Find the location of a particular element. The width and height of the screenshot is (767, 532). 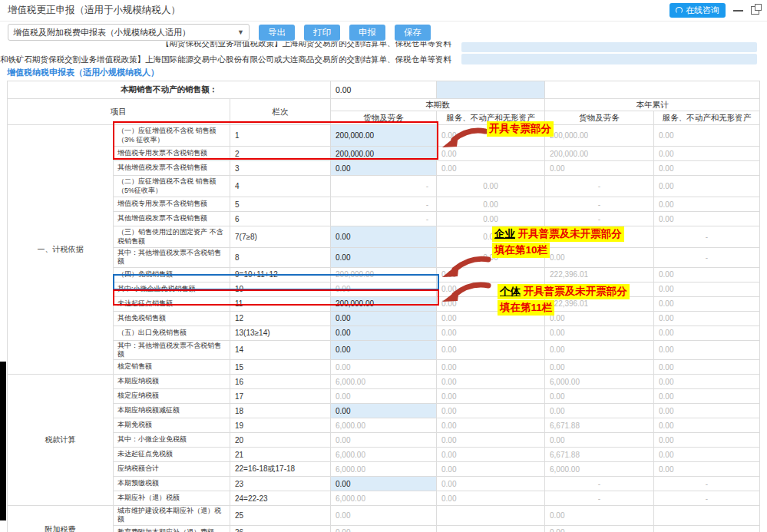

item-label: 其他增值税发票不含税销售额 is located at coordinates (172, 169).